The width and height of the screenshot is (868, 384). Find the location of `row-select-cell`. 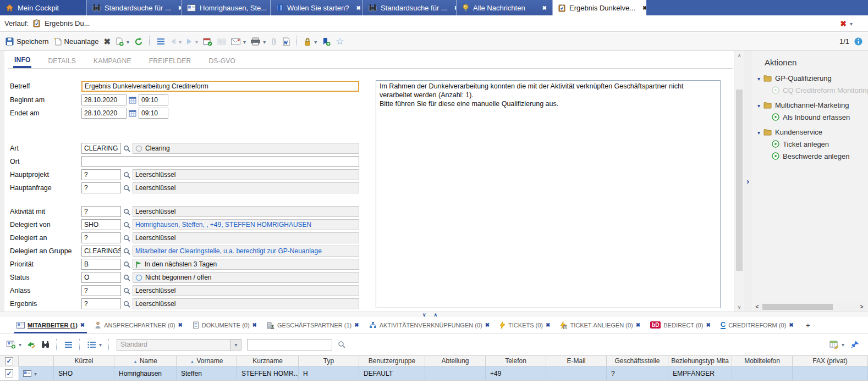

row-select-cell is located at coordinates (9, 374).